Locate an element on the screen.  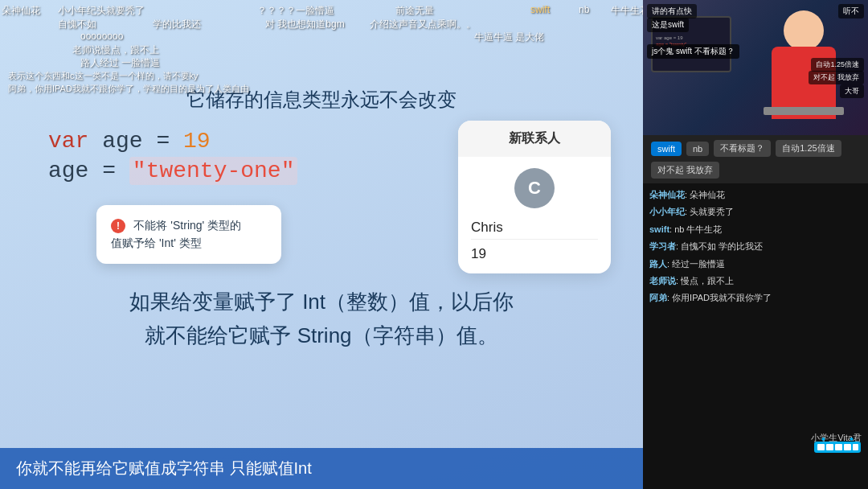
right-chat-item: 阿弟: 你用IPAD我就不跟你学了 is located at coordinates (755, 298).